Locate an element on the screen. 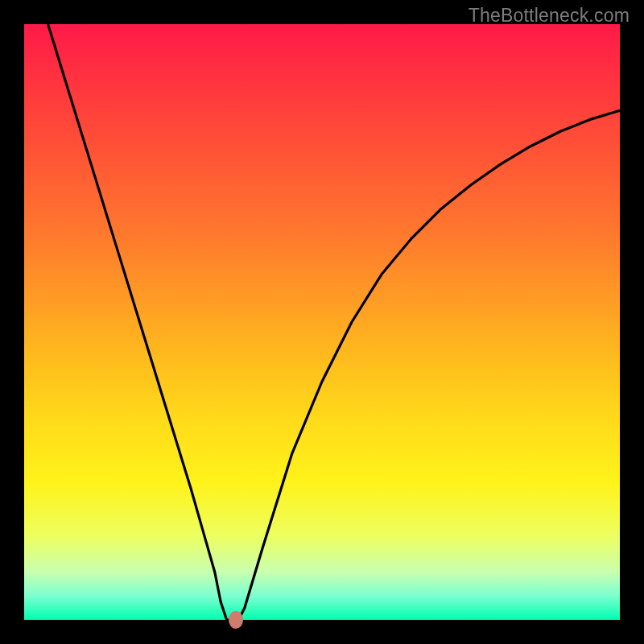 The height and width of the screenshot is (644, 644). minimum-marker is located at coordinates (236, 620).